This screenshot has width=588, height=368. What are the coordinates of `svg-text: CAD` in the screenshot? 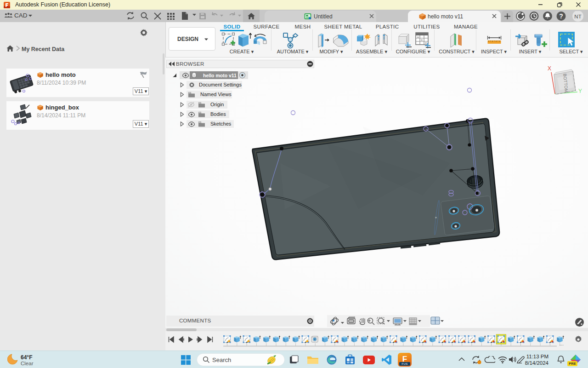 It's located at (21, 16).